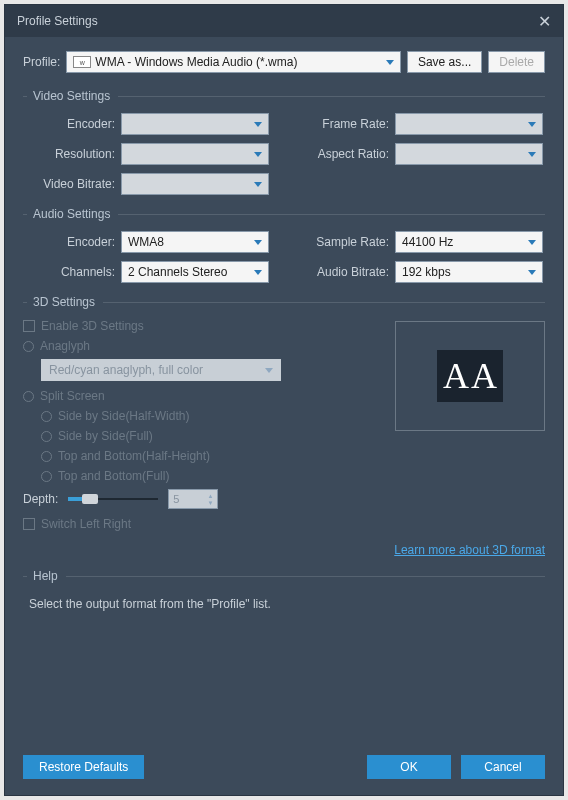  I want to click on video-bitrate-label: Video Bitrate:, so click(73, 184).